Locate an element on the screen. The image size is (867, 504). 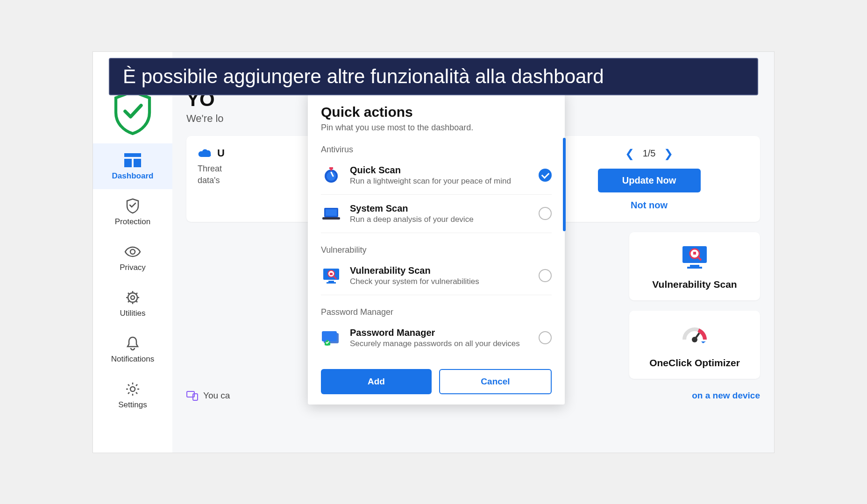
scrollbar is located at coordinates (564, 185).